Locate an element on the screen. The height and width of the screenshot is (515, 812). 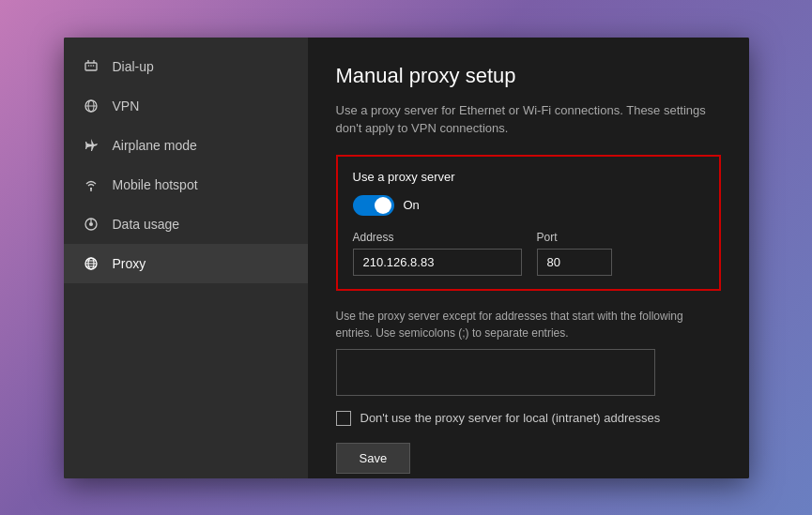
sidebar-item-label-vpn: VPN is located at coordinates (126, 106).